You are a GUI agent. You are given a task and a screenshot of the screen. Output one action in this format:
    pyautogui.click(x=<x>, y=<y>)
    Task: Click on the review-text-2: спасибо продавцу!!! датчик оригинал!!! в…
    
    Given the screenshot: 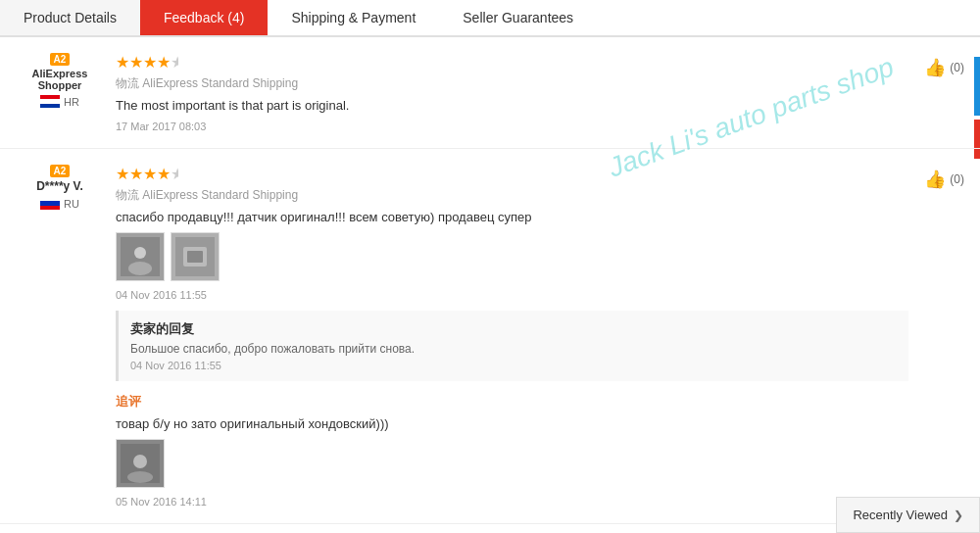 What is the action you would take?
    pyautogui.click(x=512, y=218)
    